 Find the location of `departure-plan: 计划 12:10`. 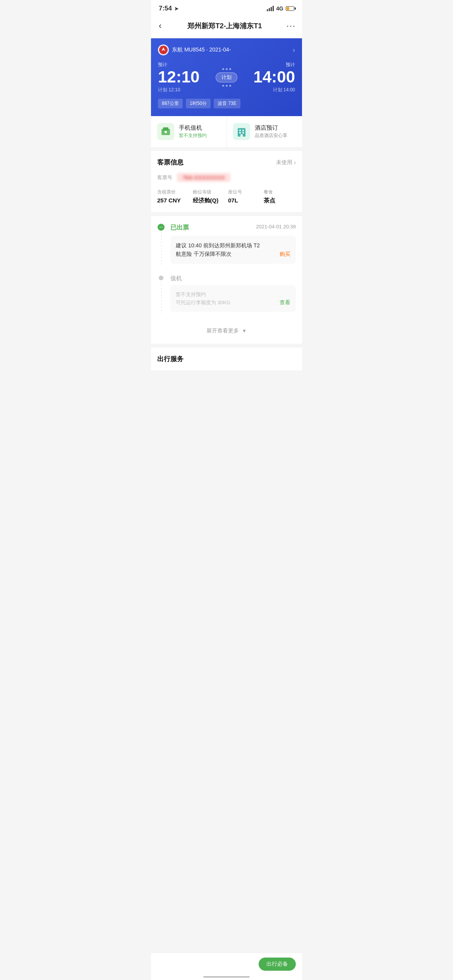

departure-plan: 计划 12:10 is located at coordinates (179, 90).